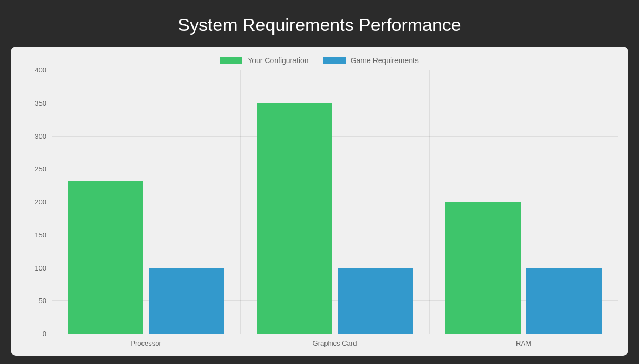 The width and height of the screenshot is (639, 364). I want to click on legend-item-game-requirements: Game Requirements, so click(371, 60).